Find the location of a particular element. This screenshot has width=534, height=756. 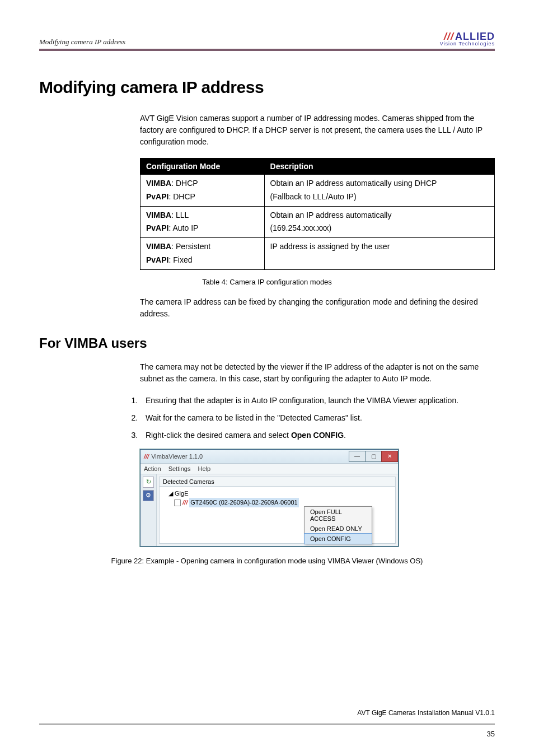

page-title: Modifying camera IP address is located at coordinates (267, 87).